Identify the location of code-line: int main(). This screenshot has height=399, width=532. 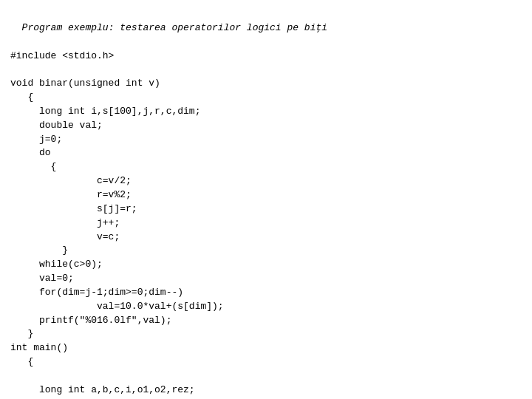
(266, 349).